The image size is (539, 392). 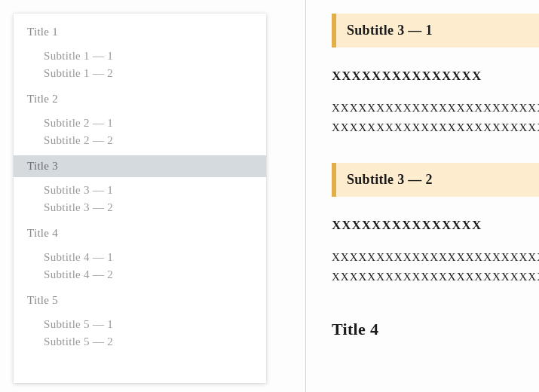 I want to click on toc-subs-2: Subtitle 2 — 1 Subtitle 2 — 2, so click(x=140, y=133).